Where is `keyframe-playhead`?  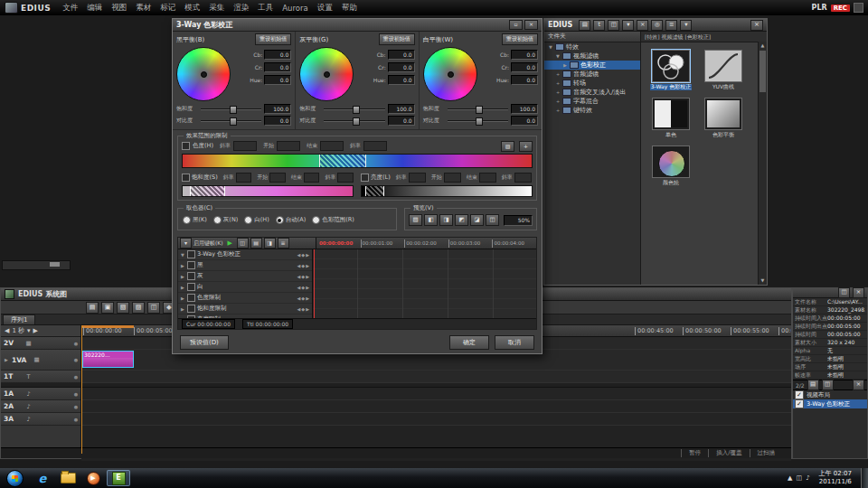 keyframe-playhead is located at coordinates (315, 284).